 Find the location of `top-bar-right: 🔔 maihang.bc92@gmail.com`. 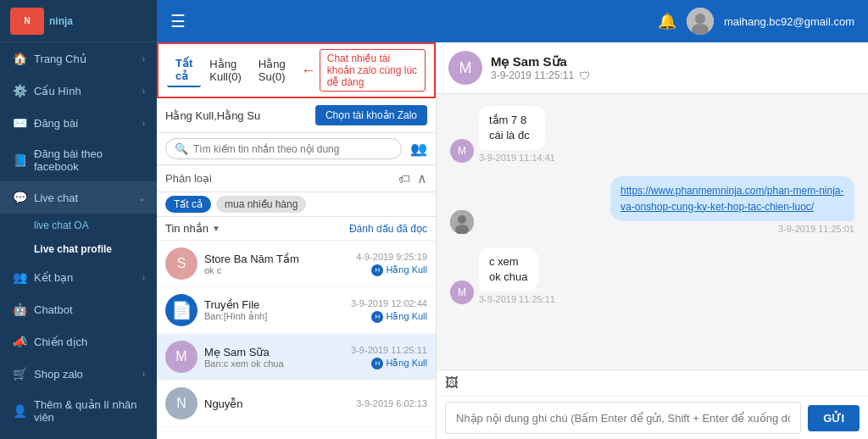

top-bar-right: 🔔 maihang.bc92@gmail.com is located at coordinates (756, 21).